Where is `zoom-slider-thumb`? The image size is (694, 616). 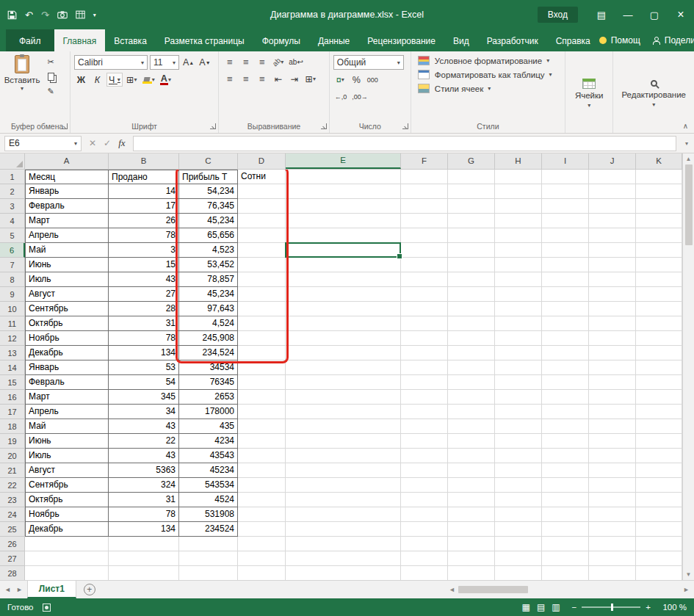 zoom-slider-thumb is located at coordinates (612, 607).